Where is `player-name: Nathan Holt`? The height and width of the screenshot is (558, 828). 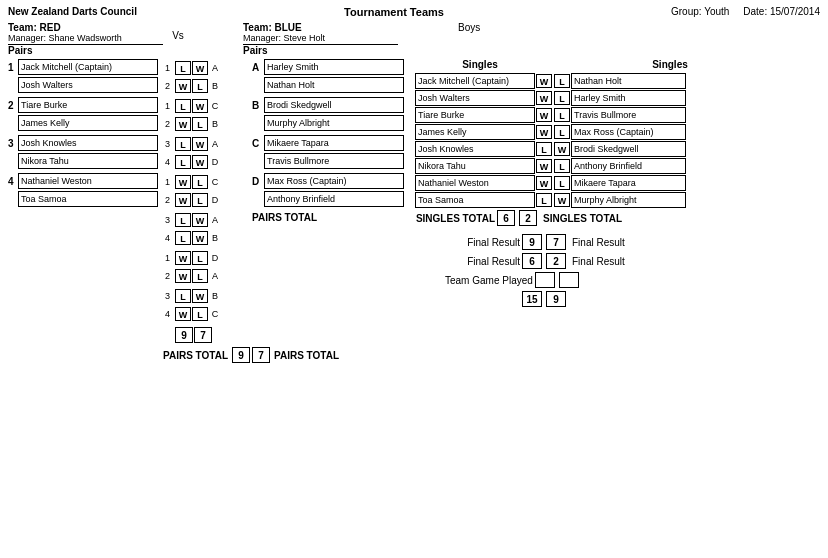
player-name: Nathan Holt is located at coordinates (291, 85).